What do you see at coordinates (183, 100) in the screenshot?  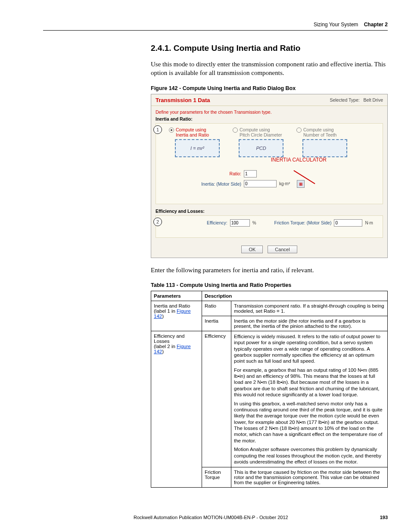 I see `dialog-title: Transmission 1 Data` at bounding box center [183, 100].